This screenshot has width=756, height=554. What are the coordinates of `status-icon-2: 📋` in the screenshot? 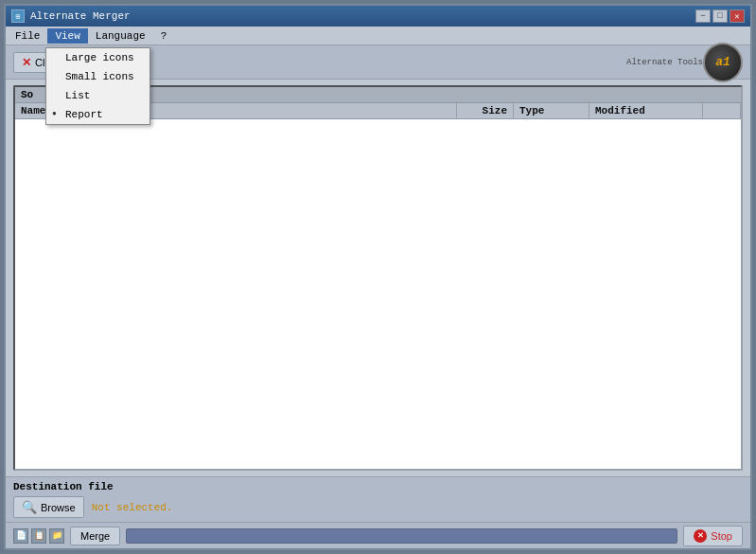 It's located at (39, 536).